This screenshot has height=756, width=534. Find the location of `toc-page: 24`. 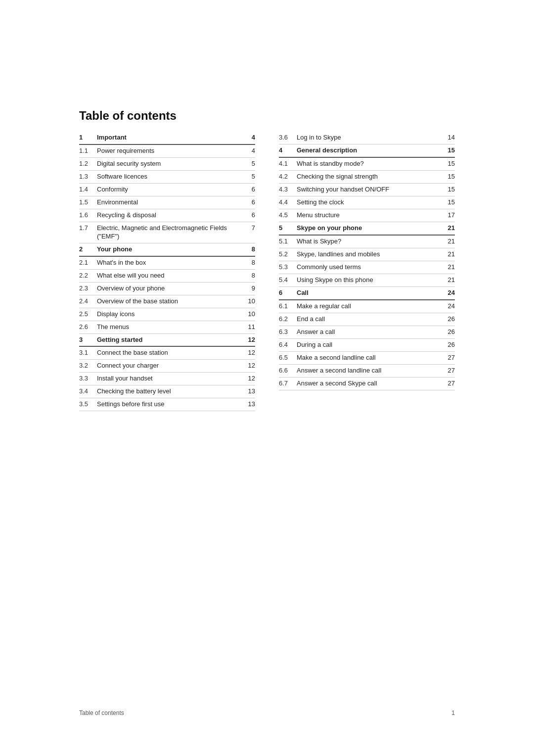

toc-page: 24 is located at coordinates (449, 306).